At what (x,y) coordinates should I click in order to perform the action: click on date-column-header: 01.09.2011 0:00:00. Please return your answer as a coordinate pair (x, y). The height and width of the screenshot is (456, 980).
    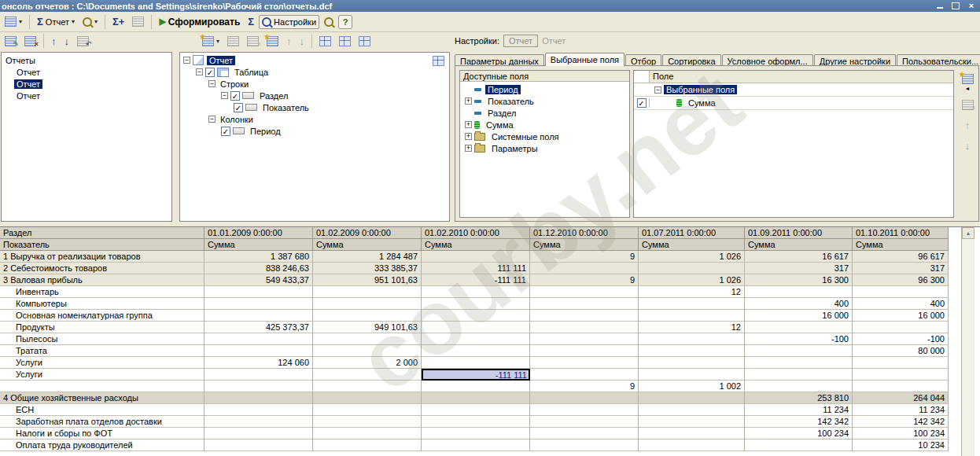
    Looking at the image, I should click on (799, 233).